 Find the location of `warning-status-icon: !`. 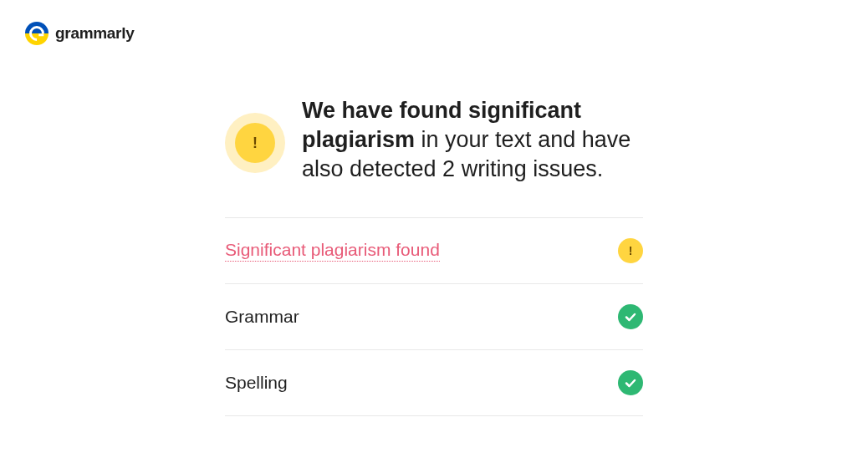

warning-status-icon: ! is located at coordinates (631, 251).